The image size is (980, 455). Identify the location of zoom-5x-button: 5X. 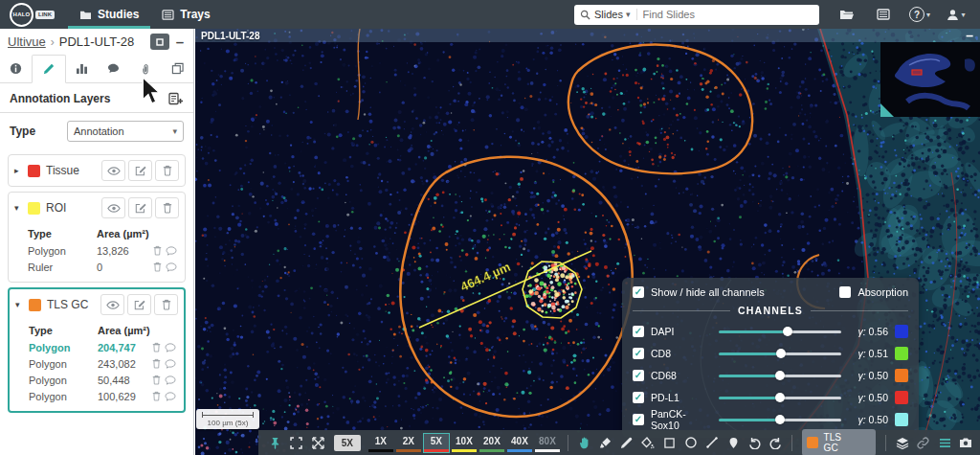
(436, 443).